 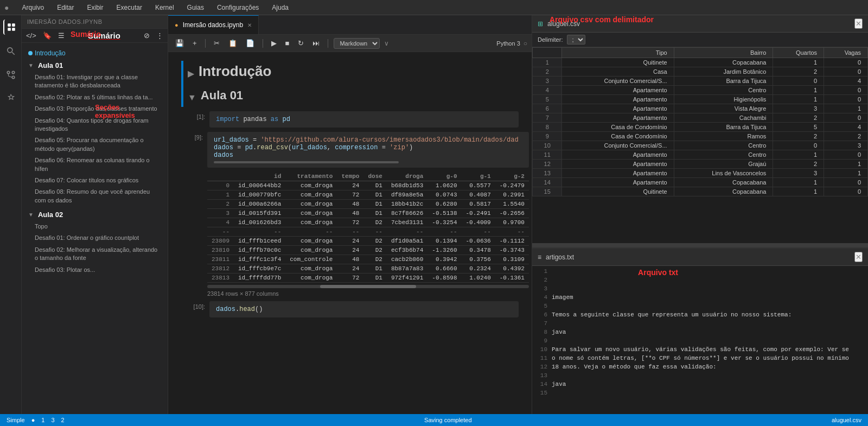 I want to click on csv-row-num: 7, so click(x=547, y=118).